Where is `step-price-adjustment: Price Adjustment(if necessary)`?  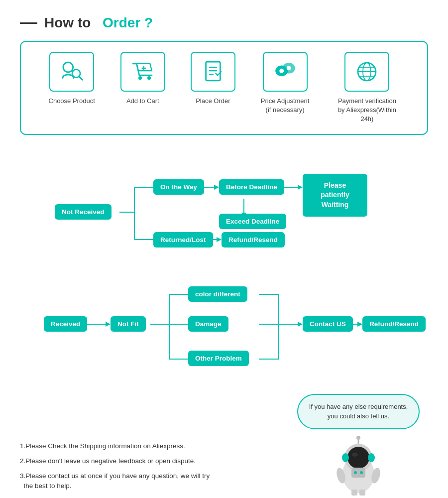 step-price-adjustment: Price Adjustment(if necessary) is located at coordinates (285, 83).